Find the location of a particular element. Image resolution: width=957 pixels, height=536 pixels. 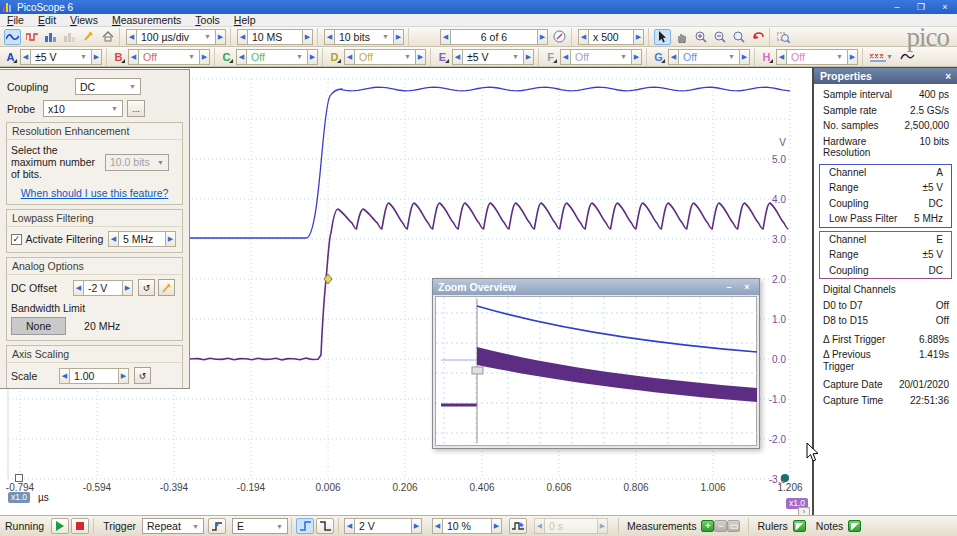

channel-d-range-select: Off▼ is located at coordinates (385, 57).